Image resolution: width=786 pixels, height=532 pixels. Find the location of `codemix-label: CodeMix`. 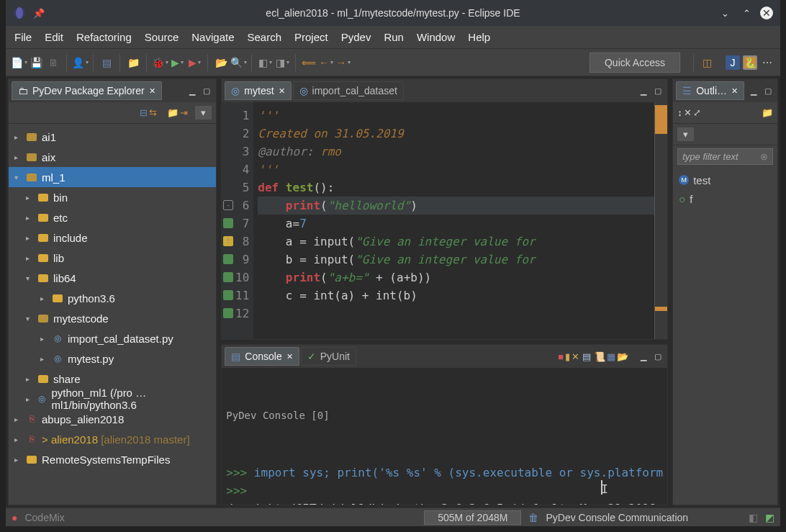

codemix-label: CodeMix is located at coordinates (45, 518).